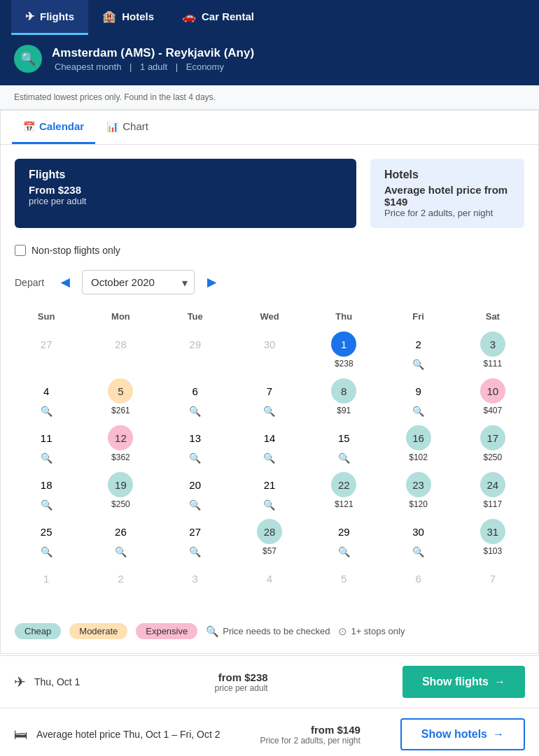  Describe the element at coordinates (498, 734) in the screenshot. I see `arrow-right-hotels-icon: →` at that location.